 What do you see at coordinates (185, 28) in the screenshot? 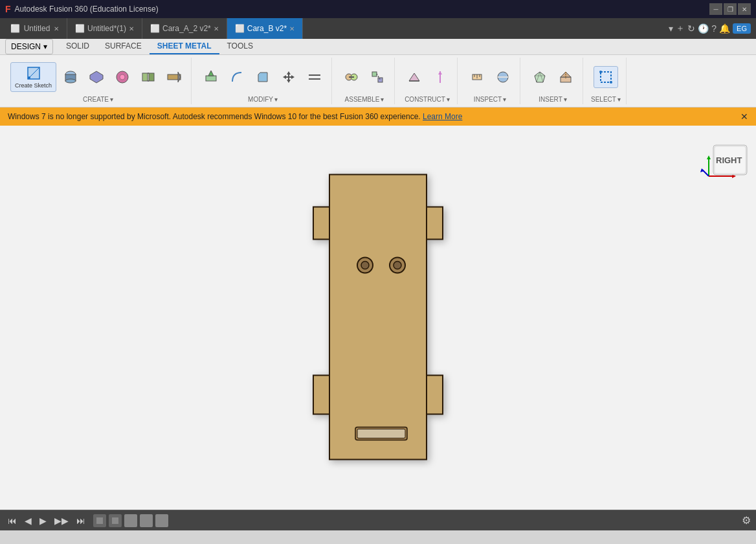
I see `tab-cara-a2-v2: ⬜ Cara_A_2 v2* ✕` at bounding box center [185, 28].